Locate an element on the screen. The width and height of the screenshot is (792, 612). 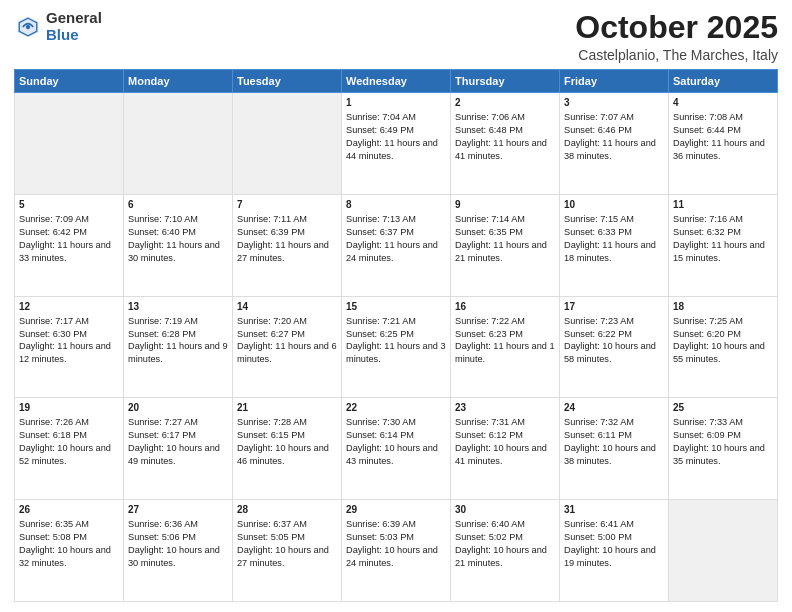
day-info: Daylight: 11 hours and 38 minutes. is located at coordinates (614, 150).